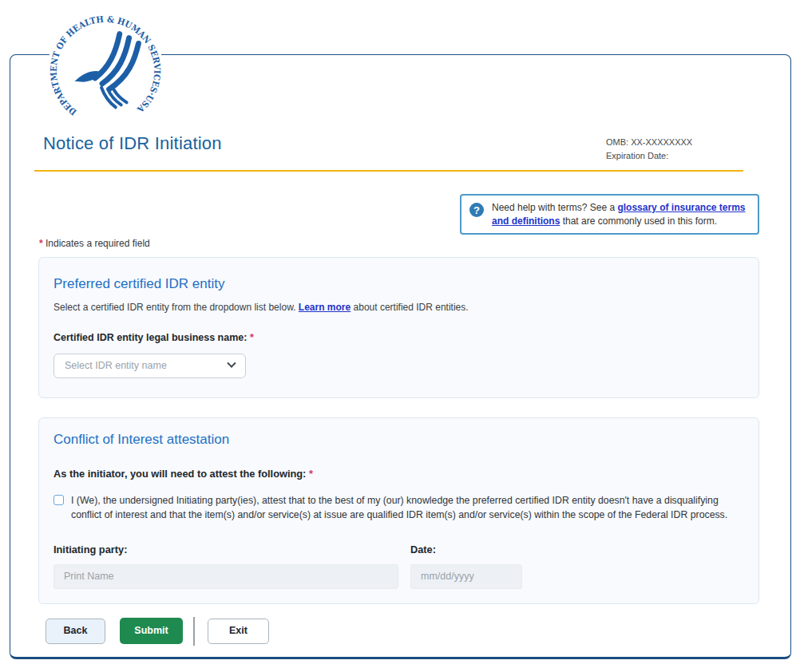 The height and width of the screenshot is (672, 804). What do you see at coordinates (398, 284) in the screenshot?
I see `section-heading: Preferred certified IDR entity` at bounding box center [398, 284].